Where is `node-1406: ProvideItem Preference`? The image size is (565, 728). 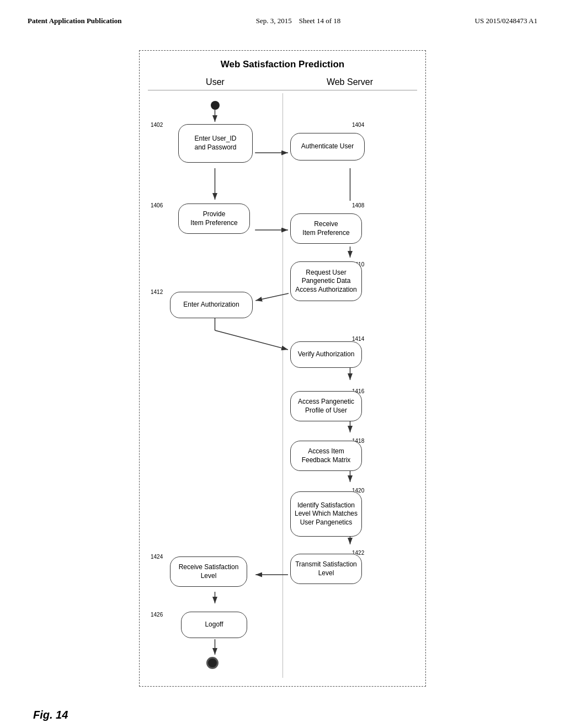
node-1406: ProvideItem Preference is located at coordinates (214, 218).